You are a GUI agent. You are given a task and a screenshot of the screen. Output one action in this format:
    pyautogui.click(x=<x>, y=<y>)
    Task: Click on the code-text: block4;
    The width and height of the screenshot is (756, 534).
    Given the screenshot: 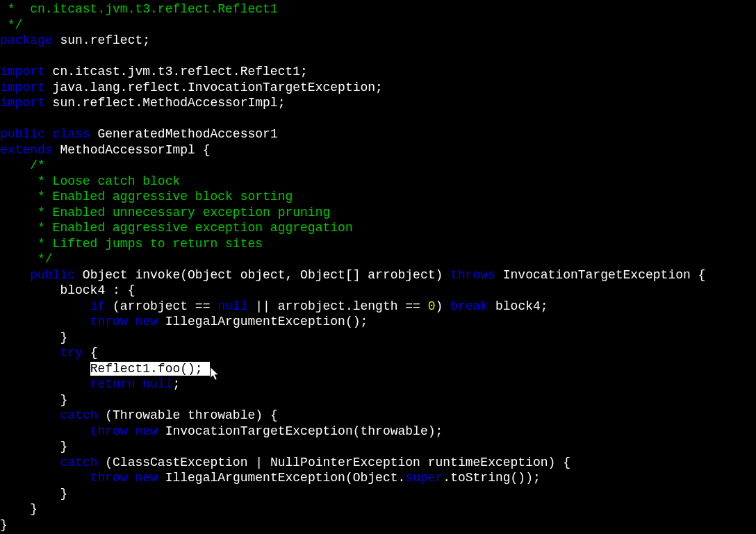 What is the action you would take?
    pyautogui.click(x=518, y=306)
    